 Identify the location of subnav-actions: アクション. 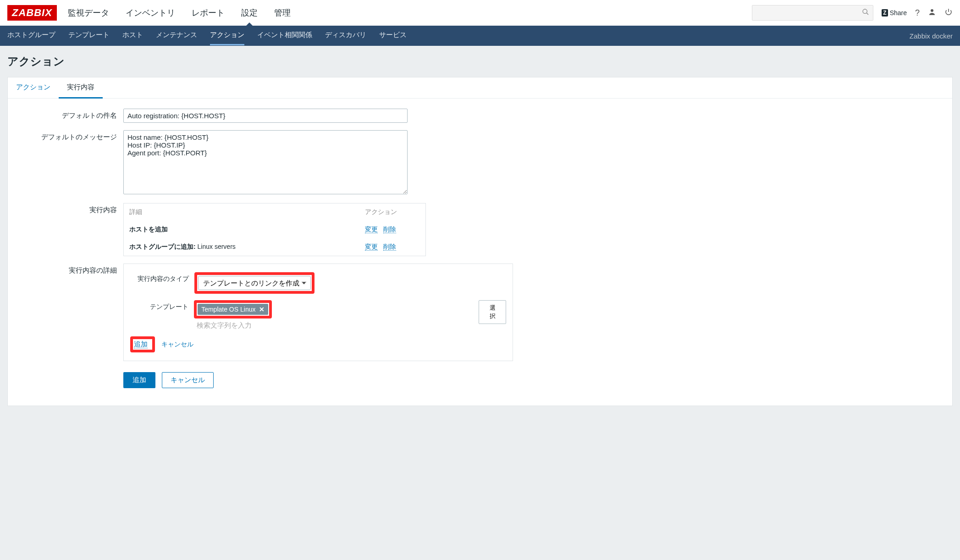
(227, 36).